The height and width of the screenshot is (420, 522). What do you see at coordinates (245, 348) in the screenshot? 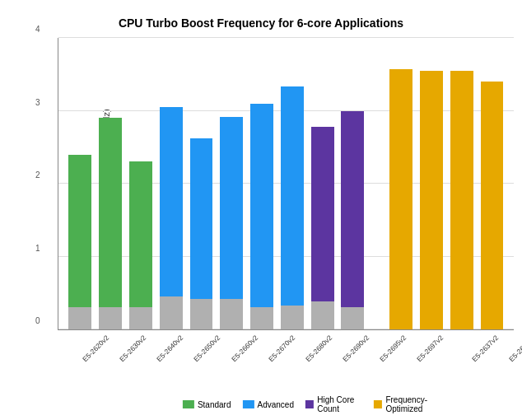
I see `x-label: E5-2660v2` at bounding box center [245, 348].